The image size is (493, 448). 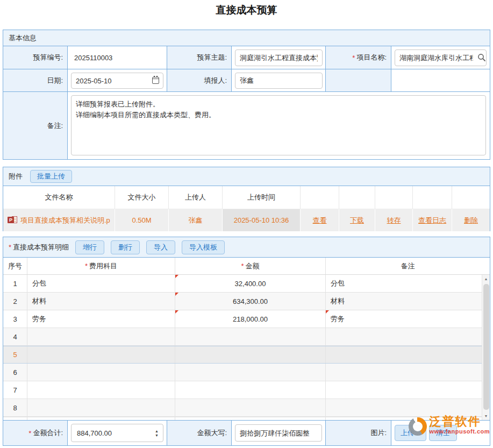 What do you see at coordinates (125, 247) in the screenshot?
I see `delete-row-button: 删行` at bounding box center [125, 247].